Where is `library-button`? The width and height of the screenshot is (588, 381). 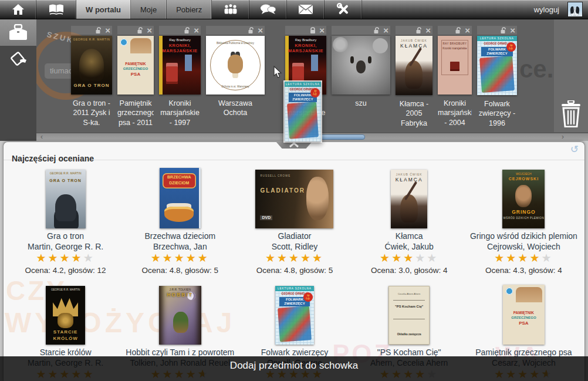
library-button is located at coordinates (56, 9).